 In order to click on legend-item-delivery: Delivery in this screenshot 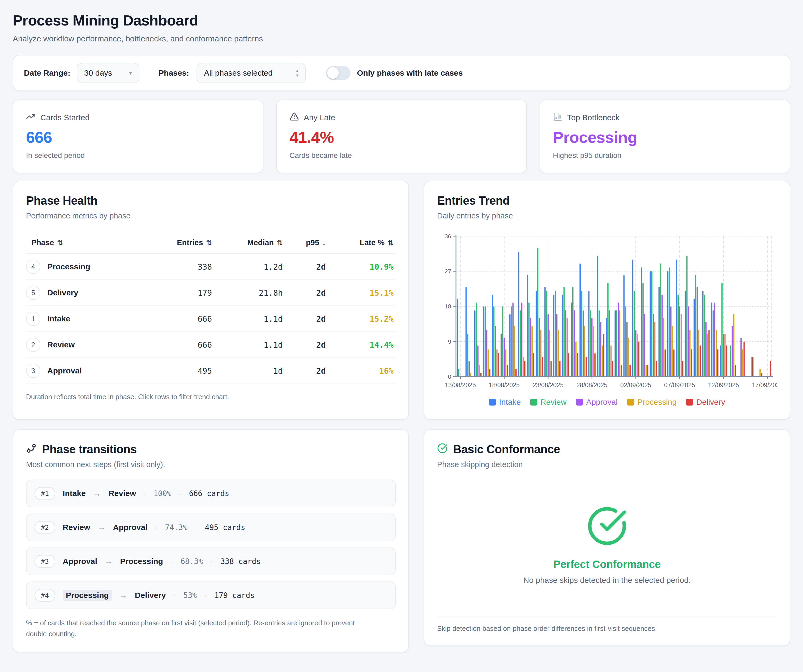, I will do `click(705, 402)`.